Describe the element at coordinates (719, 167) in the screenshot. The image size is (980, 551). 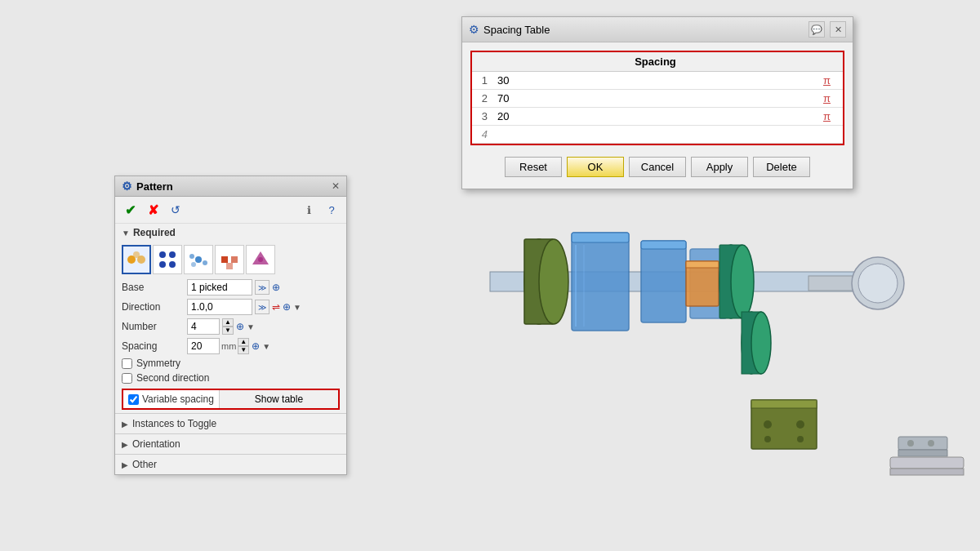
I see `apply-button: Apply` at that location.